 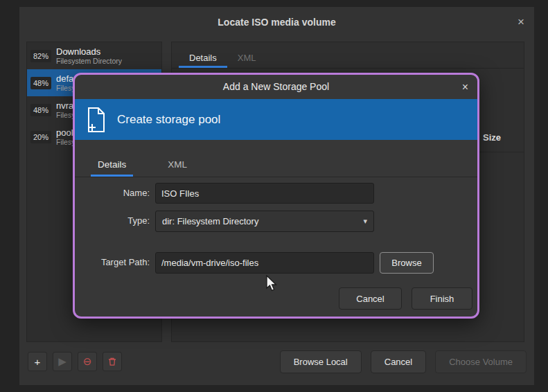 What do you see at coordinates (521, 22) in the screenshot?
I see `window-close-icon: ×` at bounding box center [521, 22].